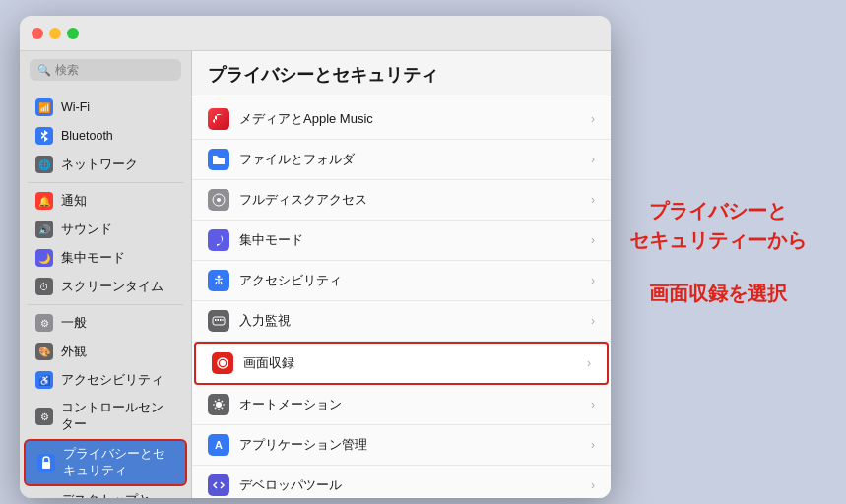 The height and width of the screenshot is (504, 846). Describe the element at coordinates (105, 286) in the screenshot. I see `sidebar-item-screentime: ⏱ スクリーンタイム` at that location.